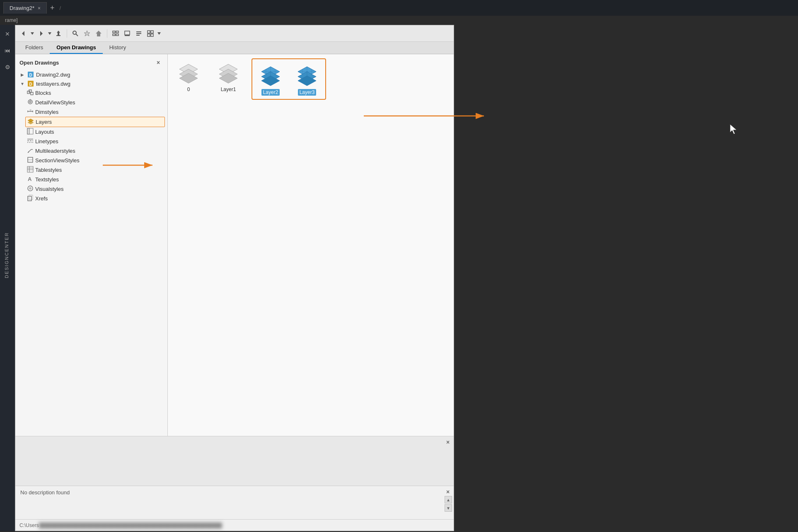 This screenshot has height=532, width=798. I want to click on tree-sub-tablestyles: Tablestyles, so click(95, 170).